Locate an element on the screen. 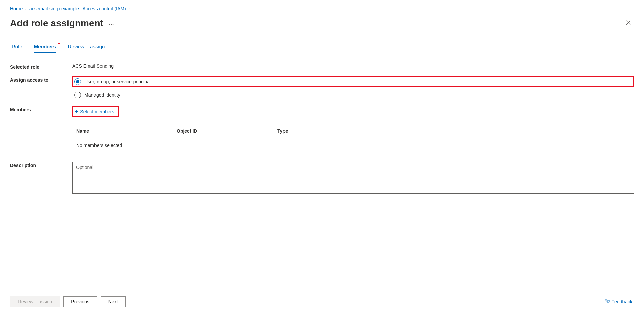 This screenshot has width=644, height=311. select-members-label: Select members is located at coordinates (97, 112).